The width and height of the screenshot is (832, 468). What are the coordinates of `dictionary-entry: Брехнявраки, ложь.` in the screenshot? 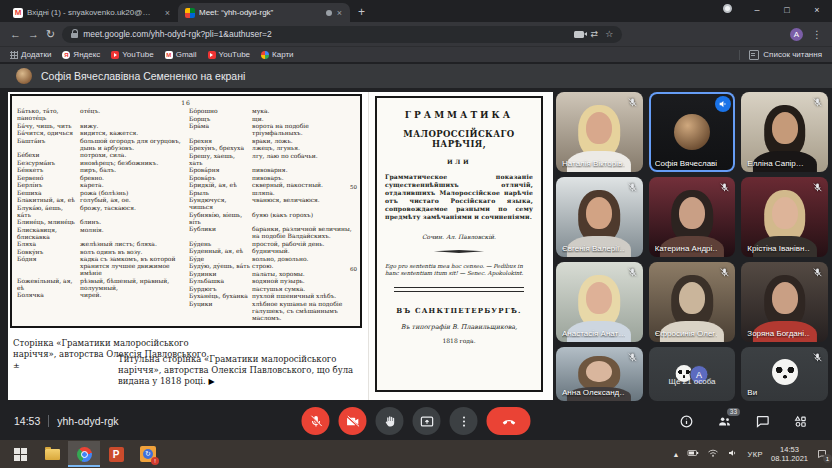 It's located at (272, 140).